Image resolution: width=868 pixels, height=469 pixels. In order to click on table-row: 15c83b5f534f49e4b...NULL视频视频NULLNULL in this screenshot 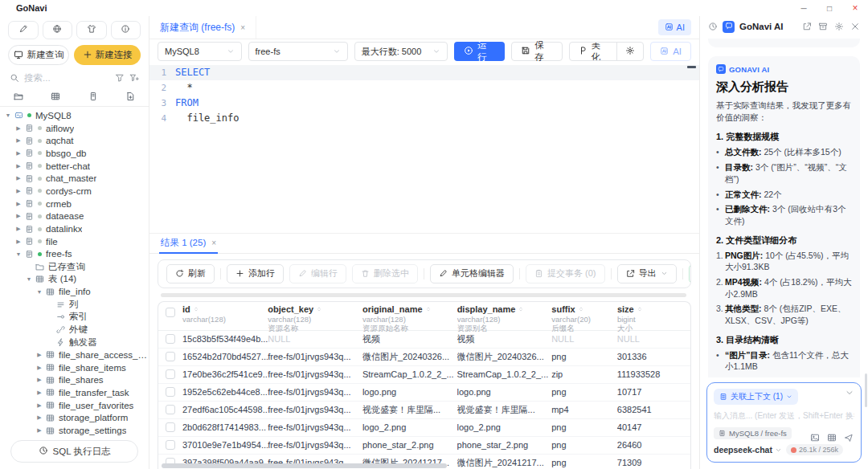, I will do `click(424, 340)`.